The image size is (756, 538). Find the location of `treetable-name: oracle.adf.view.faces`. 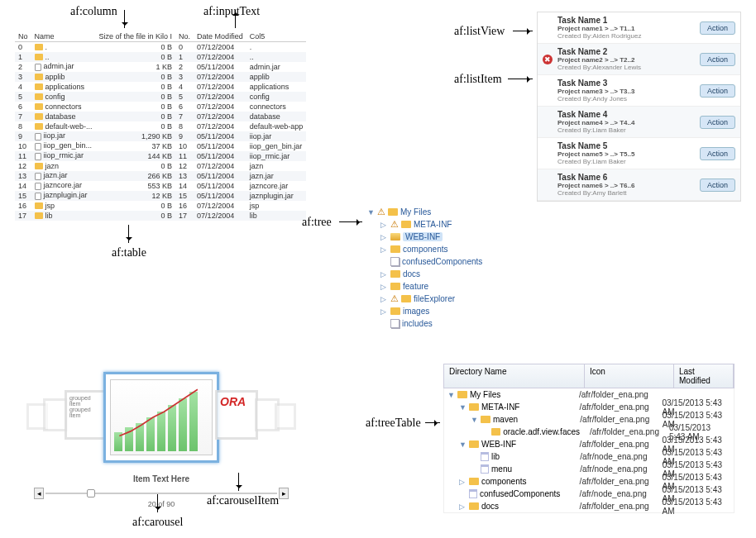

treetable-name: oracle.adf.view.faces is located at coordinates (541, 431).